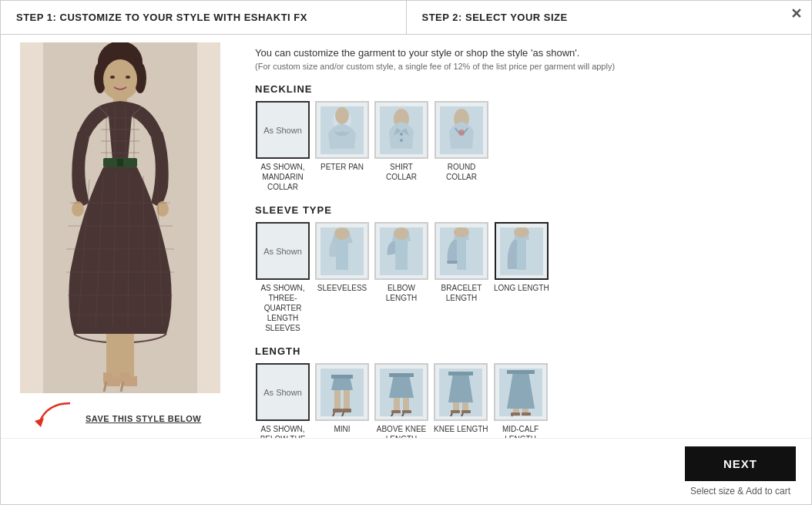 Image resolution: width=812 pixels, height=505 pixels. Describe the element at coordinates (283, 146) in the screenshot. I see `neckline-option-as-shown: As Shown AS SHOWN, MANDARIN COLLAR` at that location.